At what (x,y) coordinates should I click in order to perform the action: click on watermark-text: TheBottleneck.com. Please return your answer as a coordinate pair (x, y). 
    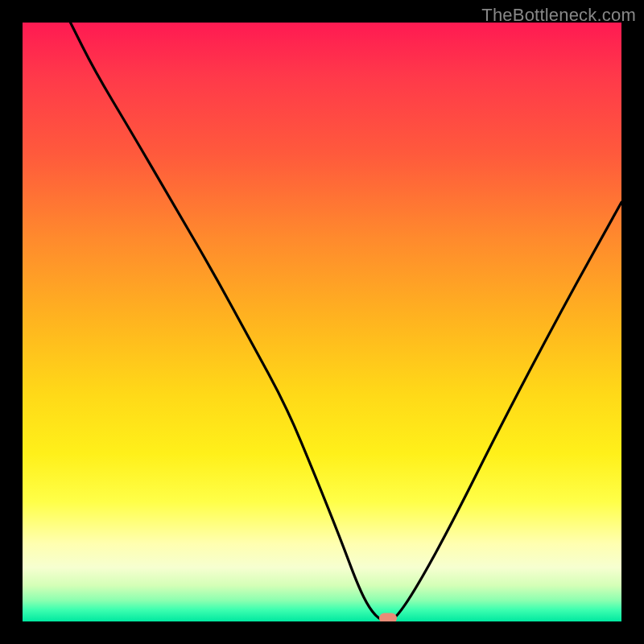
    Looking at the image, I should click on (559, 15).